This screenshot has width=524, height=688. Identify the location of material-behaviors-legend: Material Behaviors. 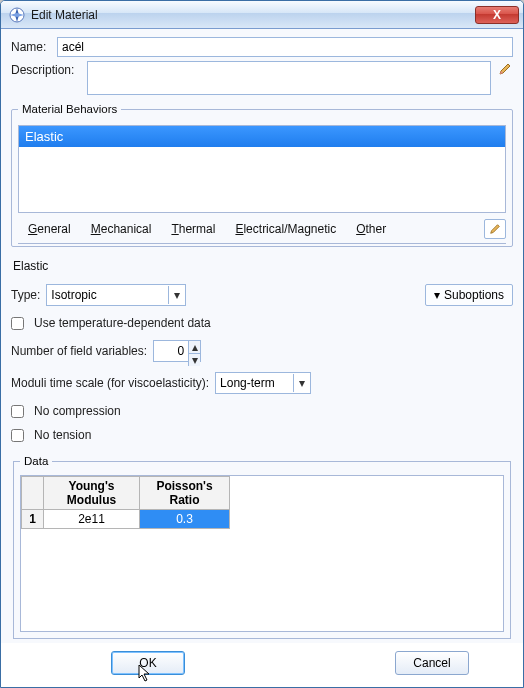
(70, 109).